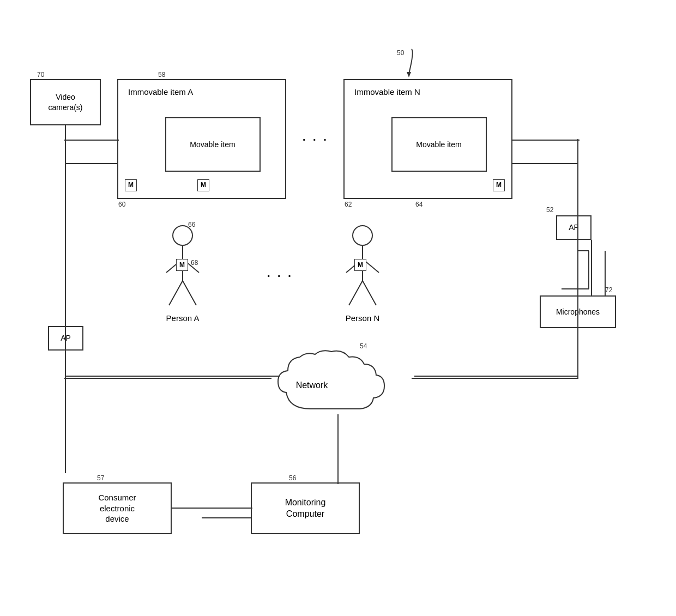 The height and width of the screenshot is (616, 676). Describe the element at coordinates (280, 274) in the screenshot. I see `dots-persons: . . .` at that location.